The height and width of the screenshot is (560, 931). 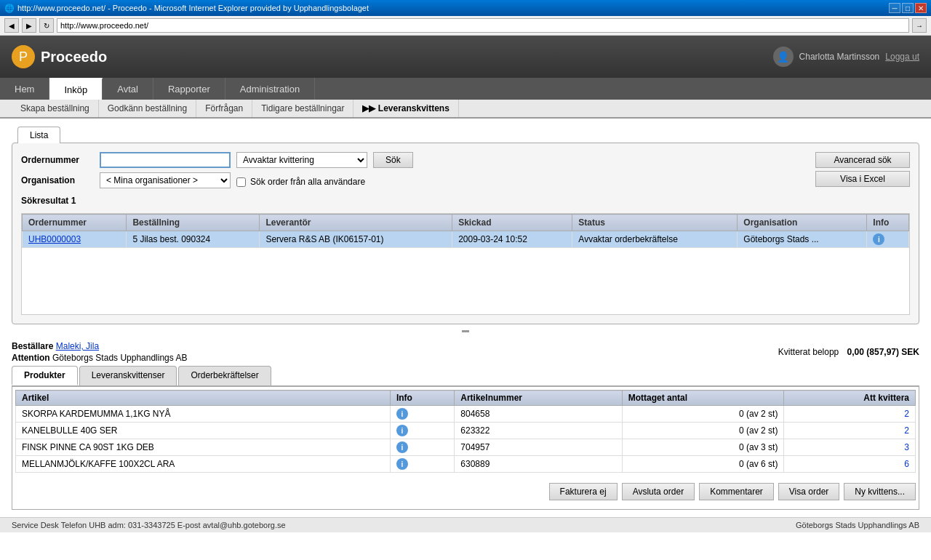 What do you see at coordinates (74, 57) in the screenshot?
I see `logo-text: Proceedo` at bounding box center [74, 57].